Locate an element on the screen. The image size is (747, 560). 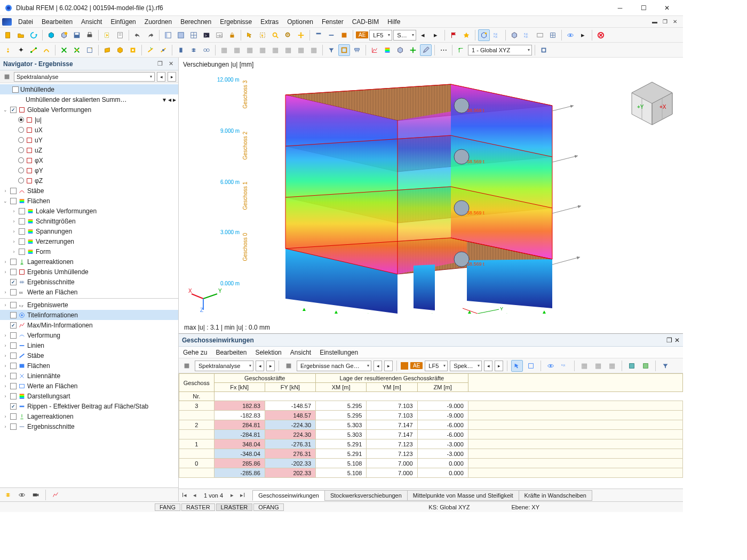
results-table: Geschoss Geschosskräfte Lage der resulti… is located at coordinates (431, 431).